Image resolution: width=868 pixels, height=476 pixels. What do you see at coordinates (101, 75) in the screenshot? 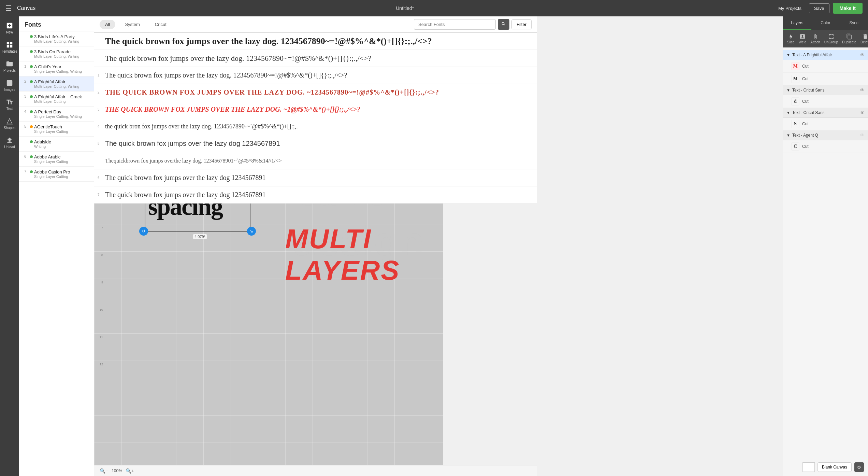
I see `row-num: 1` at bounding box center [101, 75].